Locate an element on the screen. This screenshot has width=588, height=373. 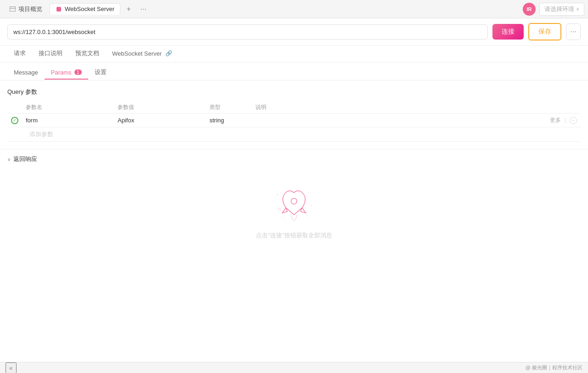
tab-message-label: Message is located at coordinates (26, 73).